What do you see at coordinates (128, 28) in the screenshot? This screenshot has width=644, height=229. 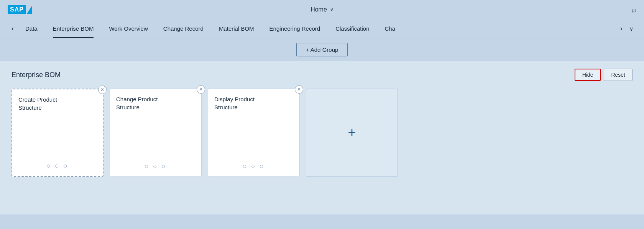 I see `tab-work-overview: Work Overview` at bounding box center [128, 28].